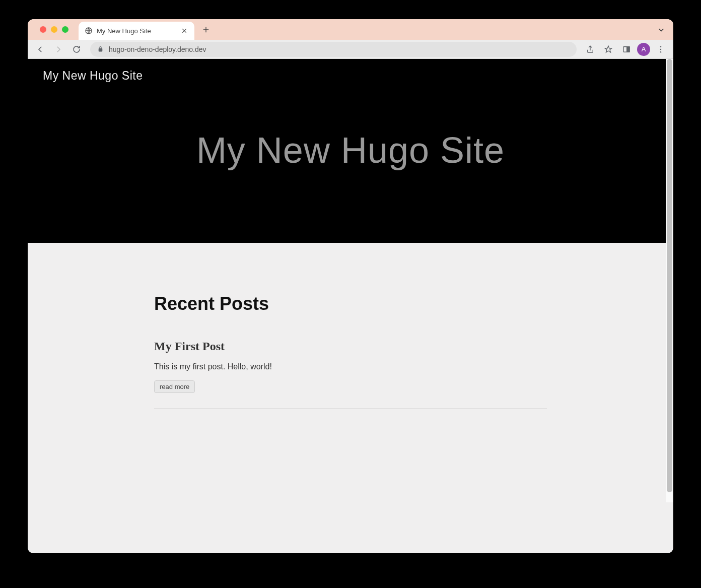 The height and width of the screenshot is (588, 701). Describe the element at coordinates (350, 367) in the screenshot. I see `post-excerpt: This is my first post. Hello, world!` at that location.